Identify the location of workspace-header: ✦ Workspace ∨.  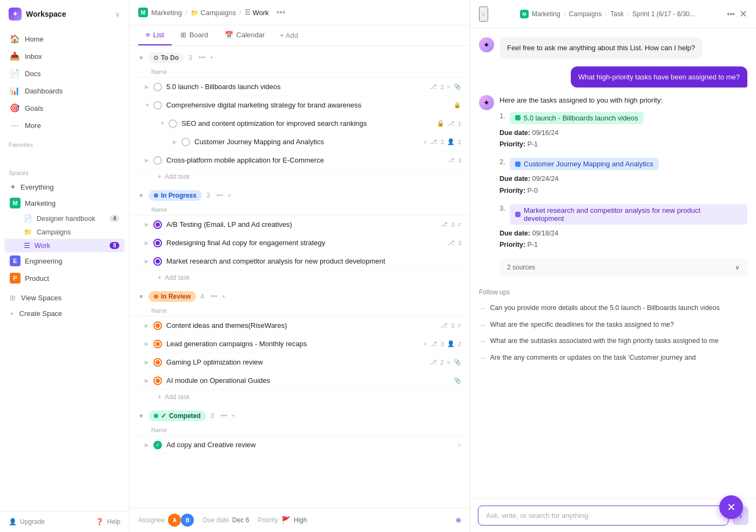
(65, 14).